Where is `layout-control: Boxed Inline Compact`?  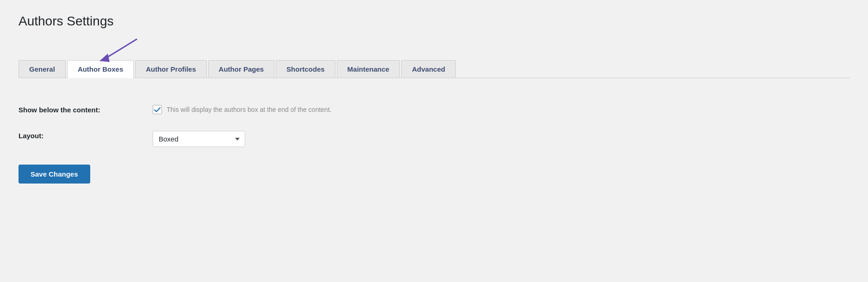
layout-control: Boxed Inline Compact is located at coordinates (199, 139).